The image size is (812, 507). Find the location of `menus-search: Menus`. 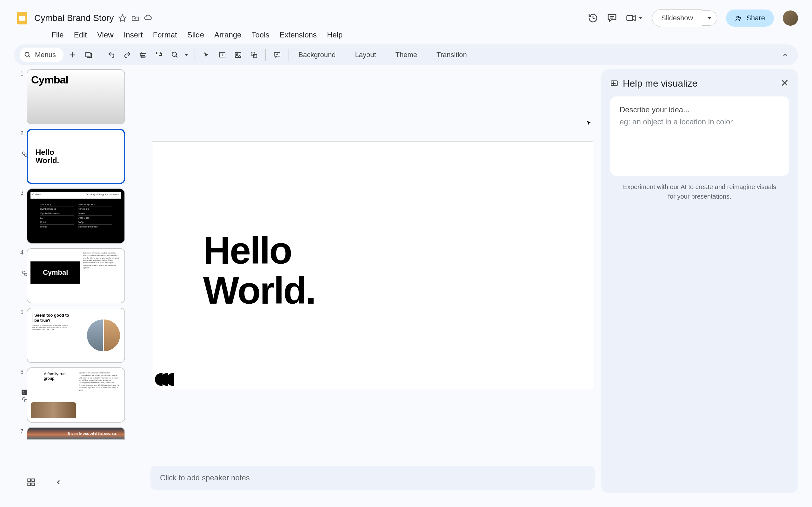

menus-search: Menus is located at coordinates (42, 55).